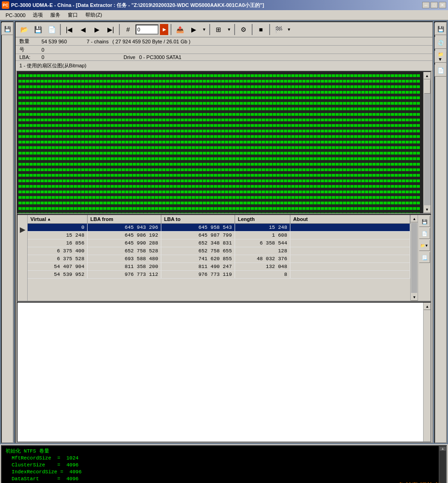 The image size is (448, 483). What do you see at coordinates (414, 297) in the screenshot?
I see `table-scroll-down: ▼` at bounding box center [414, 297].